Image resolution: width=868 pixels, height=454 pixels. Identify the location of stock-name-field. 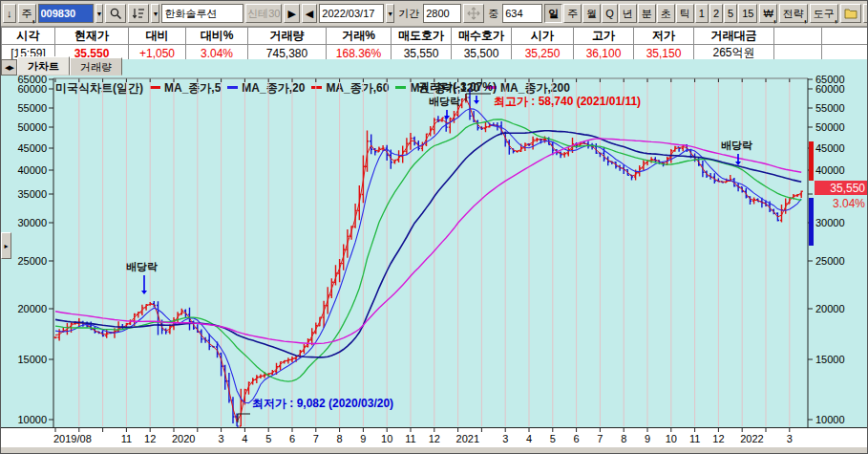
(202, 13).